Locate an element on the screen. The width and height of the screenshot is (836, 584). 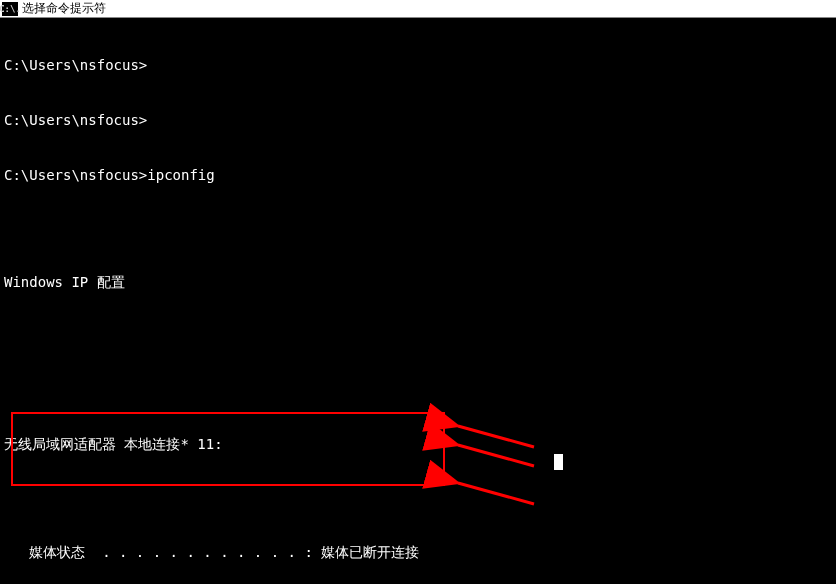
output-line: 媒体状态 . . . . . . . . . . . . : 媒体已断开连接 is located at coordinates (418, 552).